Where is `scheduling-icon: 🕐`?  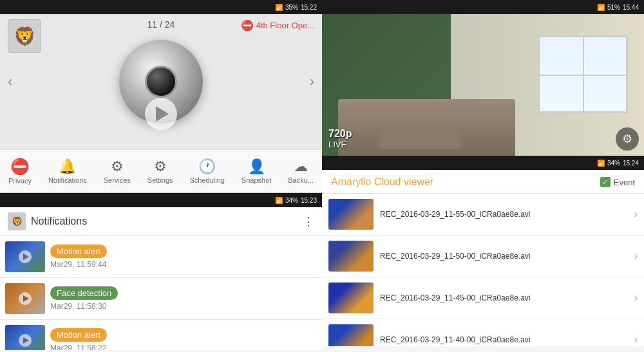
scheduling-icon: 🕐 is located at coordinates (207, 167).